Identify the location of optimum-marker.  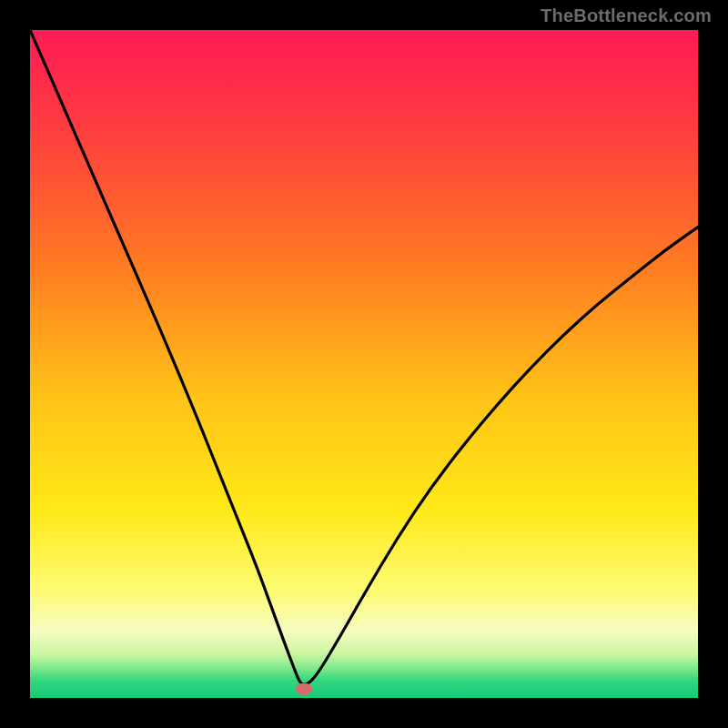
(304, 689).